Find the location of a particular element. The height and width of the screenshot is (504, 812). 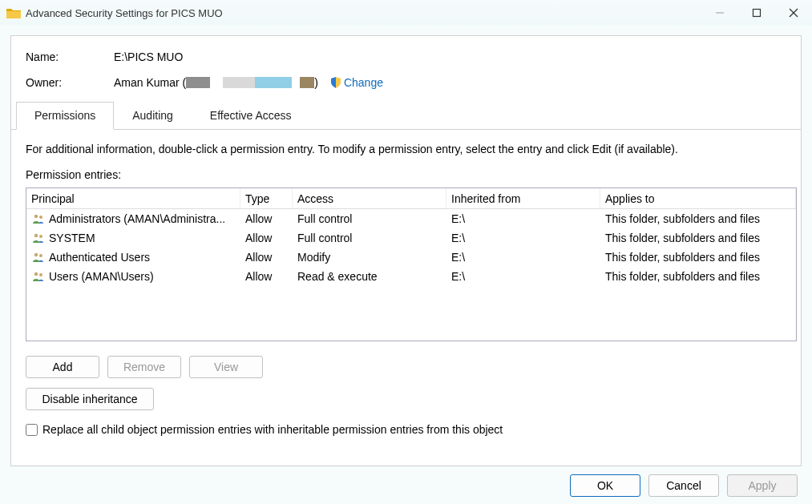

window-title: Advanced Security Settings for PICS MUO is located at coordinates (364, 13).